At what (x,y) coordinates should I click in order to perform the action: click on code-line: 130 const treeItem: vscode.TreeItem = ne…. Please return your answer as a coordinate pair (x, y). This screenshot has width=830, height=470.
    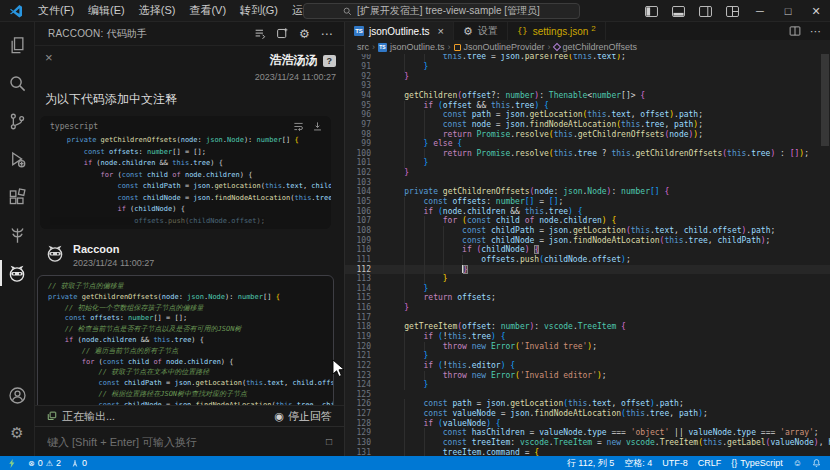
    Looking at the image, I should click on (588, 443).